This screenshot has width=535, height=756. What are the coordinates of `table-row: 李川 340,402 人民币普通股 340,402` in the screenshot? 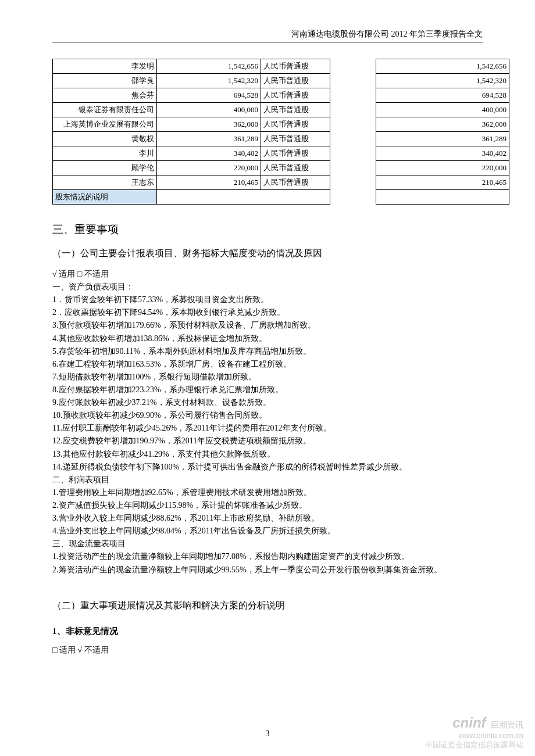 It's located at (281, 153).